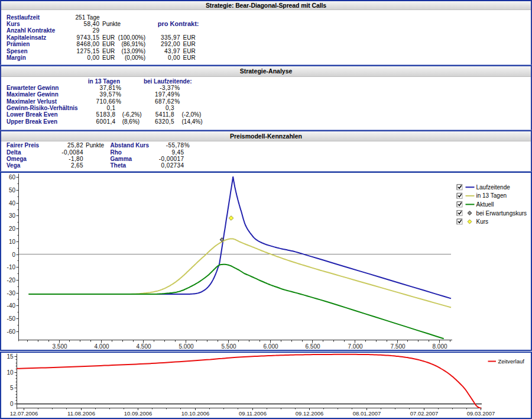 This screenshot has height=419, width=532. Describe the element at coordinates (24, 413) in the screenshot. I see `svg-text: 12.07.2006` at that location.